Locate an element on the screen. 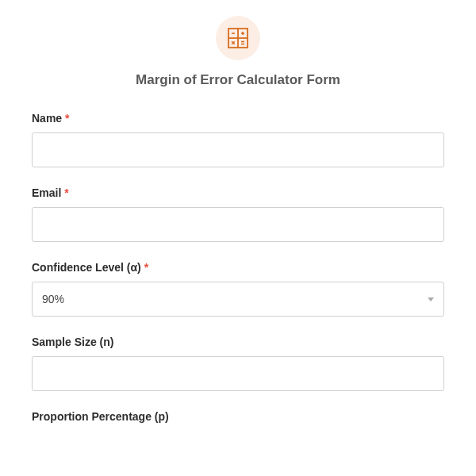 This screenshot has width=476, height=476. confidence-select: 90% is located at coordinates (238, 299).